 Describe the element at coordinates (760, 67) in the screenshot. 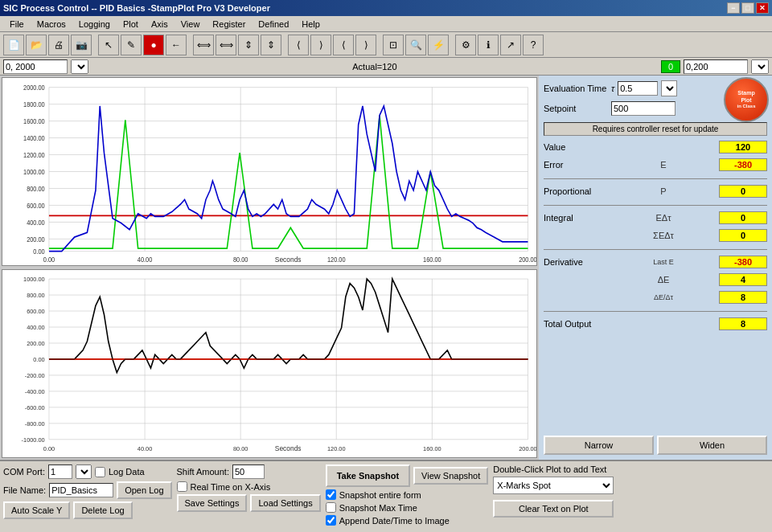

I see `range-dropdown-right` at that location.